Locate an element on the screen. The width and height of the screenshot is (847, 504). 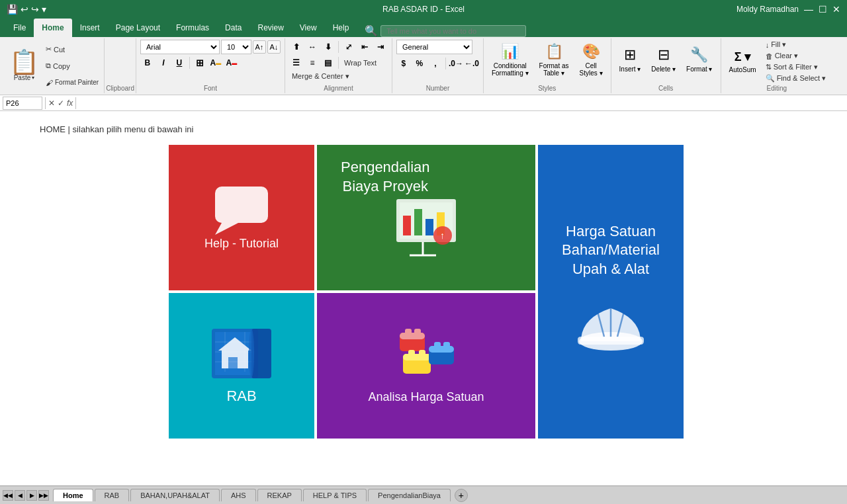
menu-cell-ahs: Analisa Harga Satuan is located at coordinates (426, 366).